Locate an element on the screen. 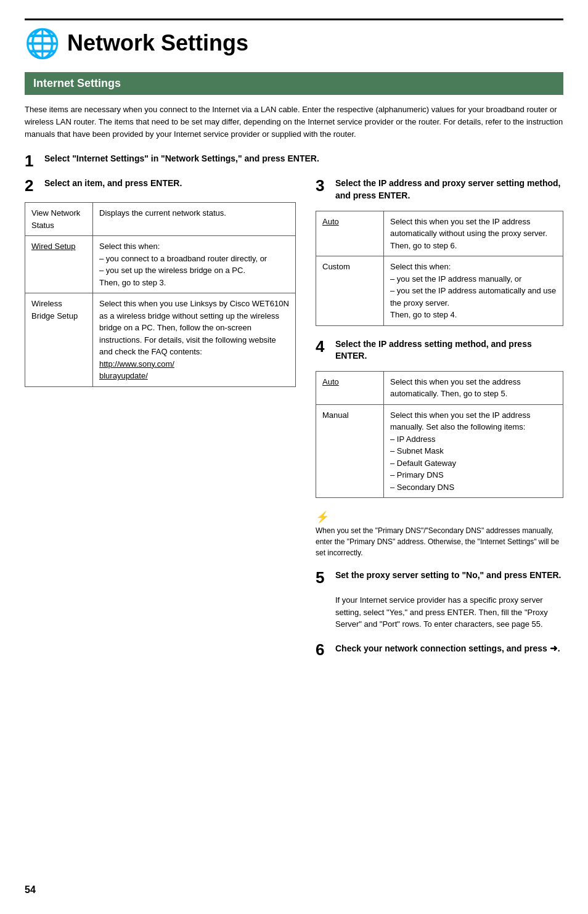 This screenshot has width=588, height=914. cell-label: Wired Setup is located at coordinates (59, 265).